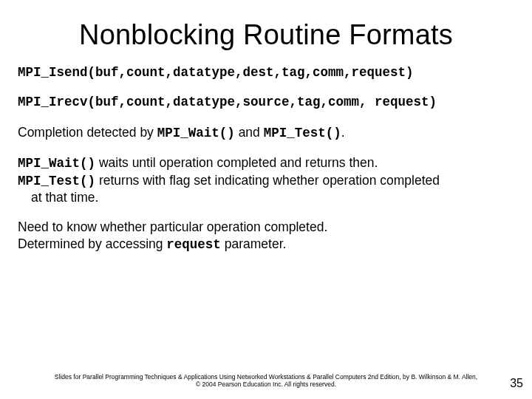 This screenshot has height=399, width=532. What do you see at coordinates (266, 102) in the screenshot?
I see `code-irecv: MPI_Irecv(buf,count,datatype,source,tag,…` at bounding box center [266, 102].